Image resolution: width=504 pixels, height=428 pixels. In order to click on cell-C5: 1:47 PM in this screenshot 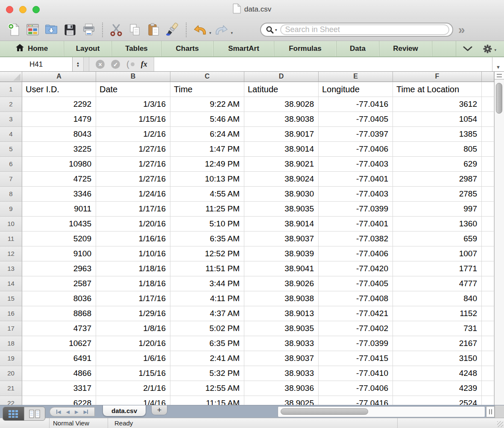, I will do `click(208, 150)`.